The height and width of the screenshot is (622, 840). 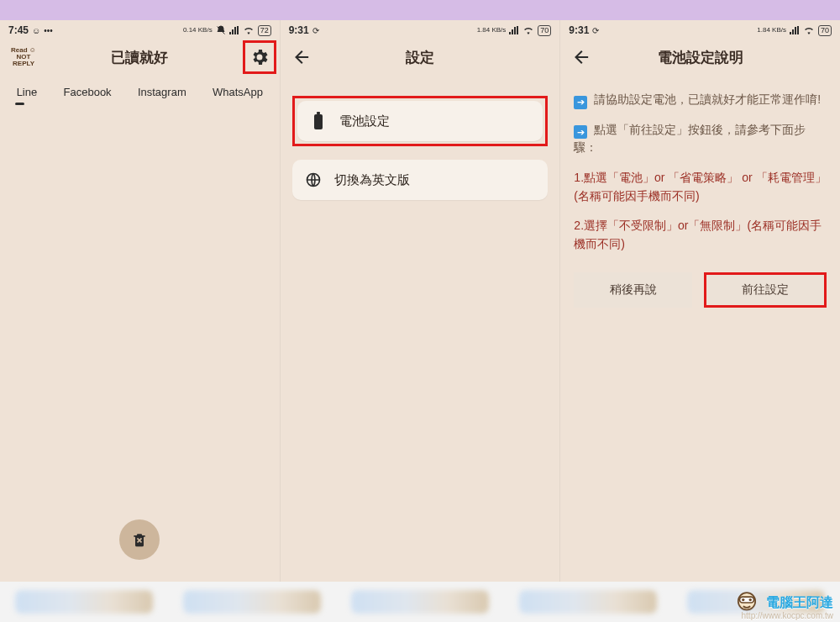 What do you see at coordinates (633, 290) in the screenshot?
I see `later-button: 稍後再說` at bounding box center [633, 290].